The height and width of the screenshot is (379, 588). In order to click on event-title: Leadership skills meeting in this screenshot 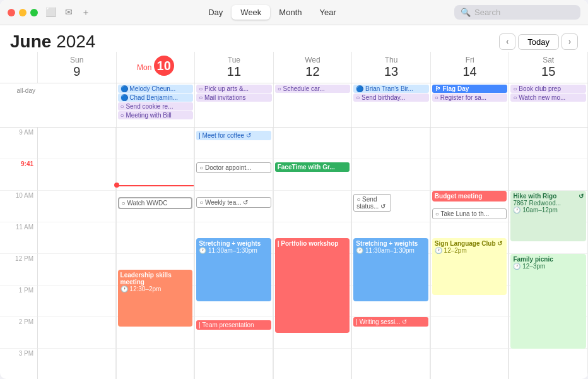, I will do `click(155, 279)`.